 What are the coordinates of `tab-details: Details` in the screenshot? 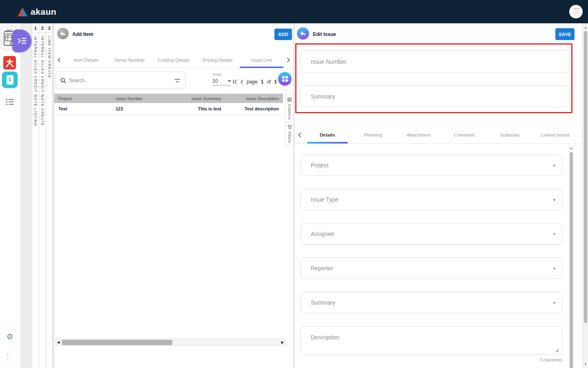 It's located at (327, 135).